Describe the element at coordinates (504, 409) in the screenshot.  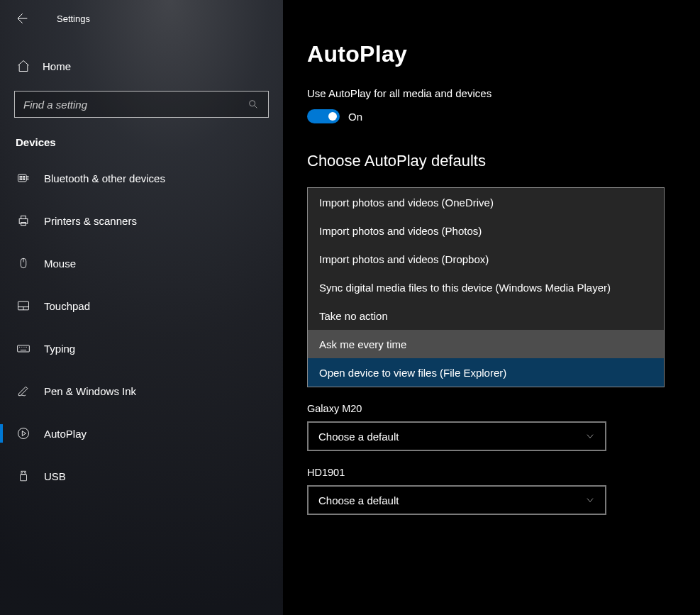
I see `device-name: Galaxy M20` at that location.